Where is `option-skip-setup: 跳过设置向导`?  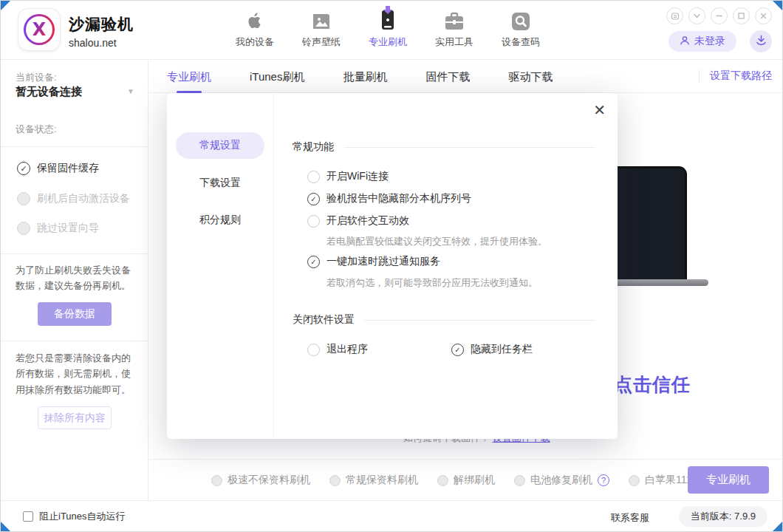 option-skip-setup: 跳过设置向导 is located at coordinates (58, 228).